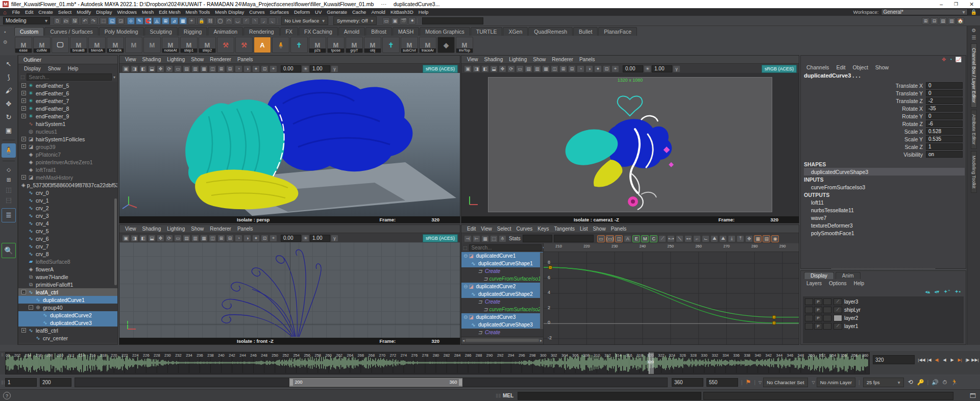 The image size is (980, 401). What do you see at coordinates (884, 383) in the screenshot?
I see `fps-select: 25 fps▾` at bounding box center [884, 383].